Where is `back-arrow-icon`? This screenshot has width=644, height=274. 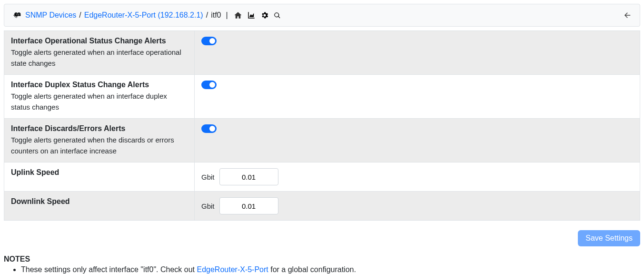 back-arrow-icon is located at coordinates (628, 15).